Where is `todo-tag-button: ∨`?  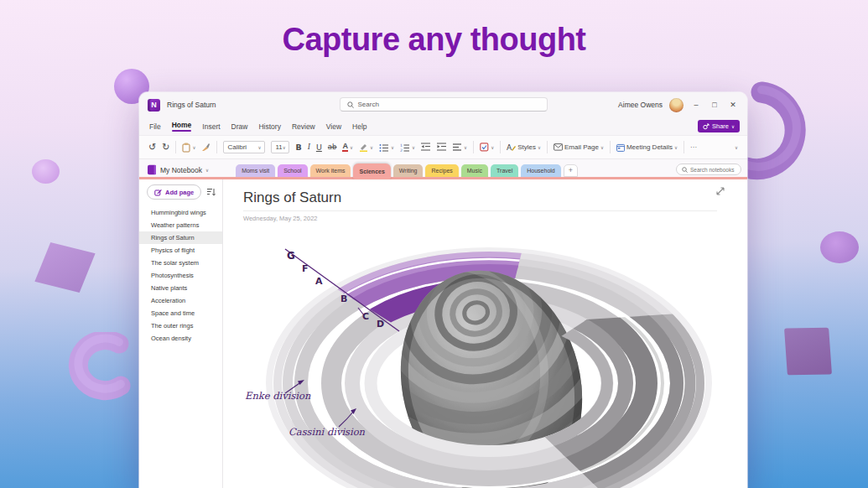
todo-tag-button: ∨ is located at coordinates (486, 148).